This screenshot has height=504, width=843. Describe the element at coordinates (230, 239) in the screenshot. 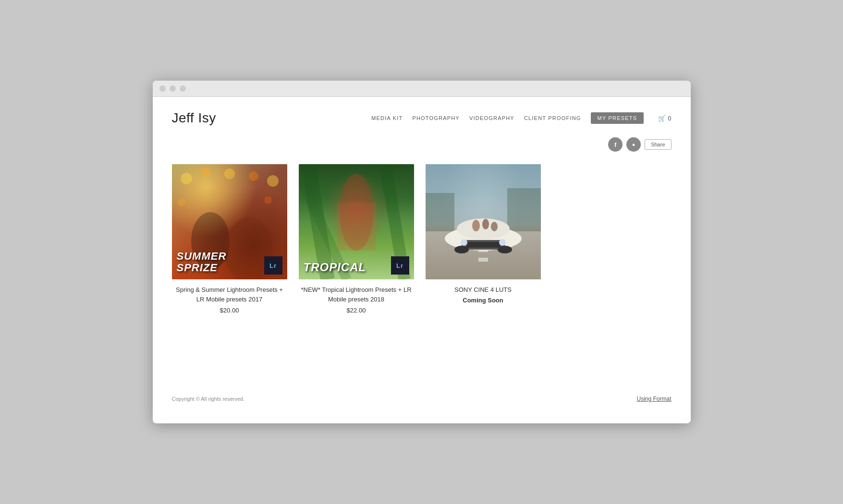

I see `product-spring-summer: SummerSprize Lr Spring & Summer Lightroo…` at that location.